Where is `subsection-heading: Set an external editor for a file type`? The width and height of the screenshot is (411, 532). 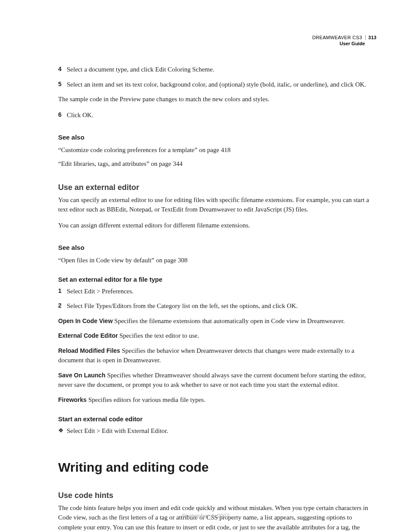
subsection-heading: Set an external editor for a file type is located at coordinates (217, 280).